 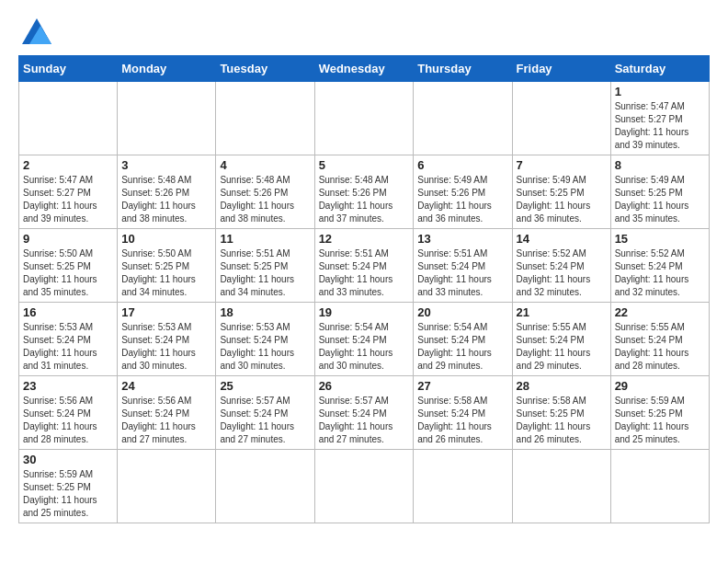 What do you see at coordinates (462, 239) in the screenshot?
I see `day-number: 13` at bounding box center [462, 239].